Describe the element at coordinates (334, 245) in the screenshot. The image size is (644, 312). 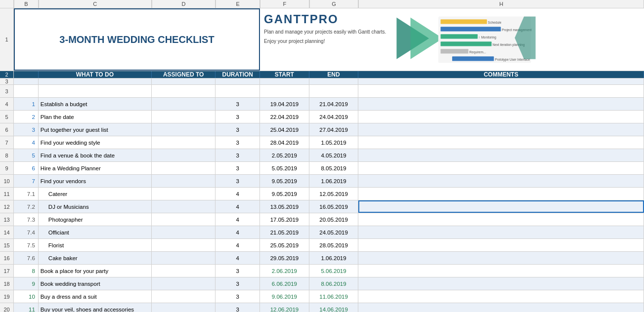
I see `cell-15-end: 28.05.2019` at that location.